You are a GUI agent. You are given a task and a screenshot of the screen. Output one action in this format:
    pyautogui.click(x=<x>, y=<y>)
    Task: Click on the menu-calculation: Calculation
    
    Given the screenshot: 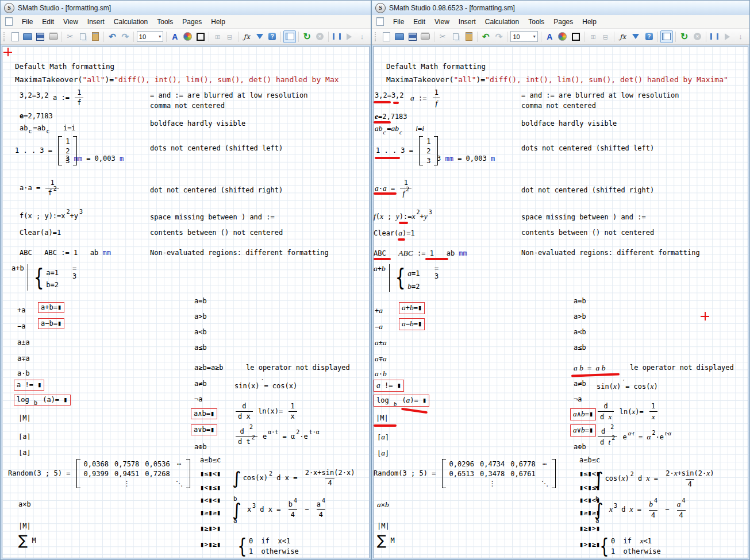 What is the action you would take?
    pyautogui.click(x=502, y=22)
    